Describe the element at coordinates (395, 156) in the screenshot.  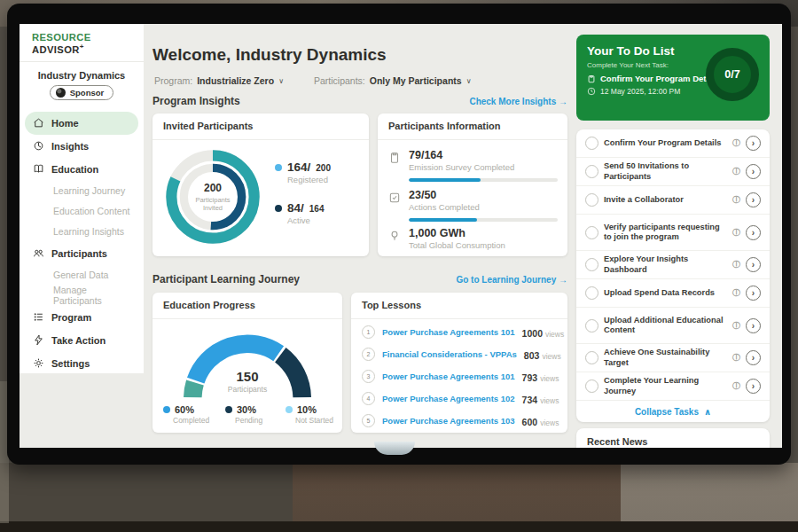
I see `survey-icon` at that location.